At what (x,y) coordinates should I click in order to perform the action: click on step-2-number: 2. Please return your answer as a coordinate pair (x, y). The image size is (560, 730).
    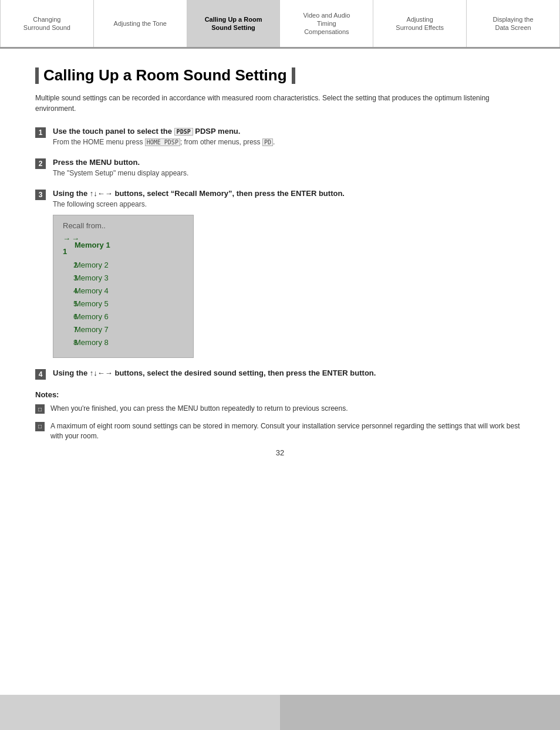
    Looking at the image, I should click on (41, 164).